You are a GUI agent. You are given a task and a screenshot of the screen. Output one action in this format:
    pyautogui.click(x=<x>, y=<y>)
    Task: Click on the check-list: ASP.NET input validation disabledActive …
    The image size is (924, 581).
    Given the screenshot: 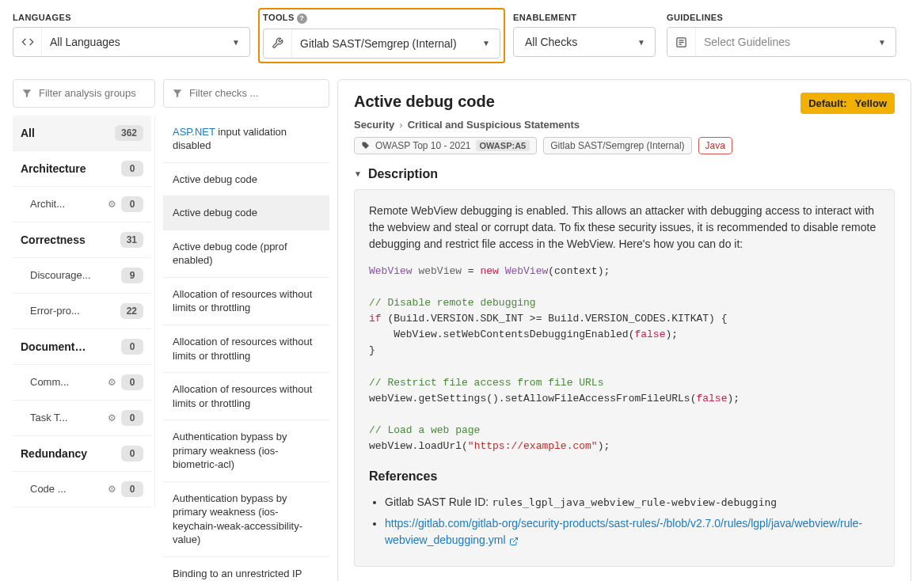 What is the action you would take?
    pyautogui.click(x=246, y=348)
    